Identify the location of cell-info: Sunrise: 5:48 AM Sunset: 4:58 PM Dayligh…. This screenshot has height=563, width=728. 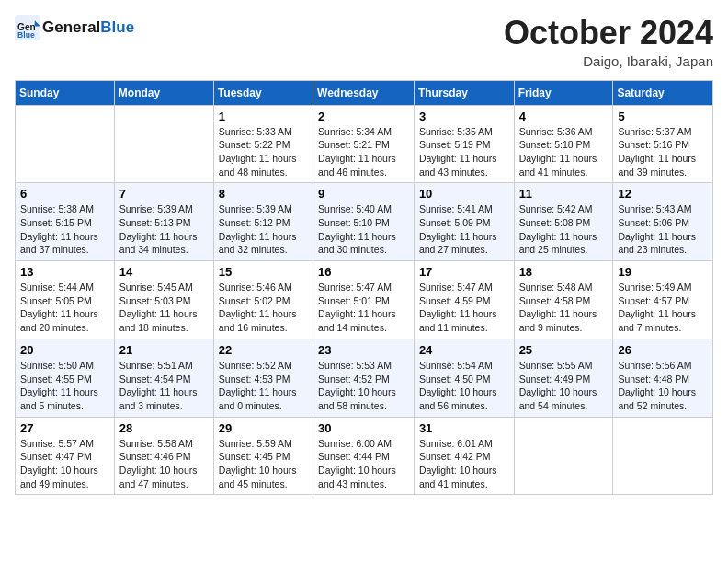
(564, 307).